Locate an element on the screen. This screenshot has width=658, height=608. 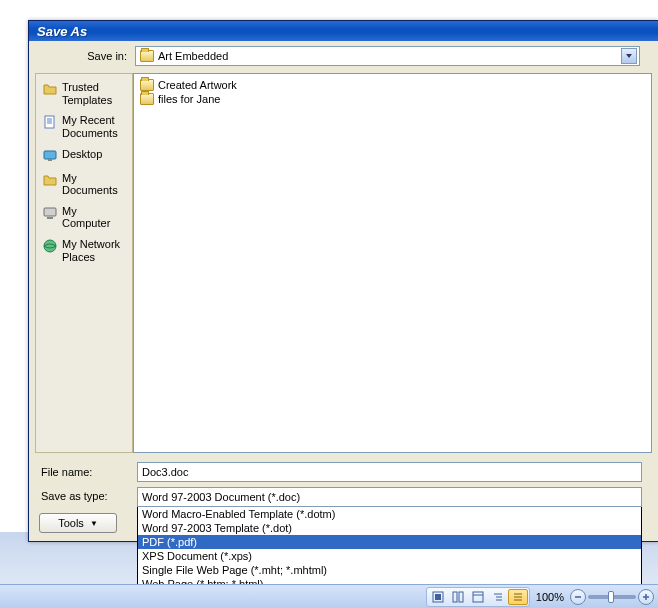
place-label: My Network Places is located at coordinates (95, 250).